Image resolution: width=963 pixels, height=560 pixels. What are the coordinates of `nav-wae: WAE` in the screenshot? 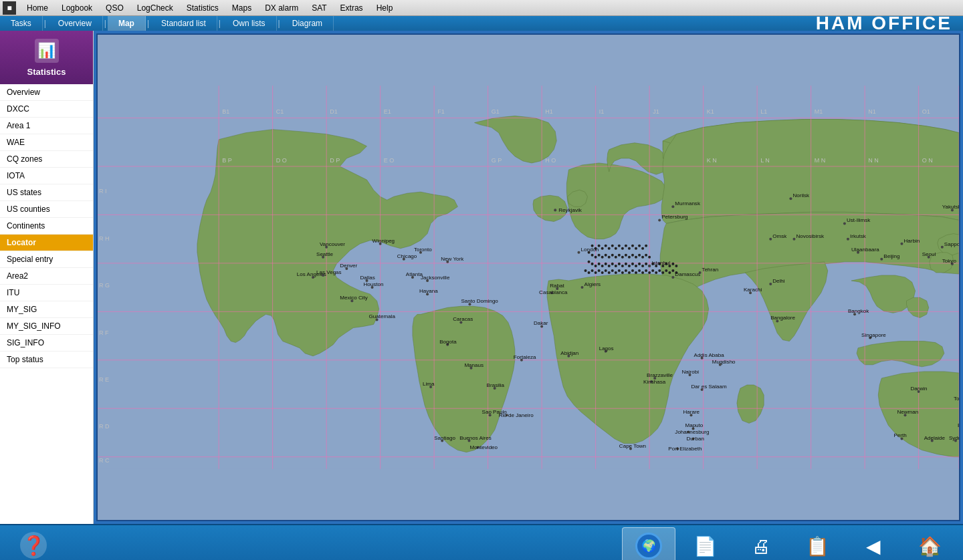 It's located at (47, 143).